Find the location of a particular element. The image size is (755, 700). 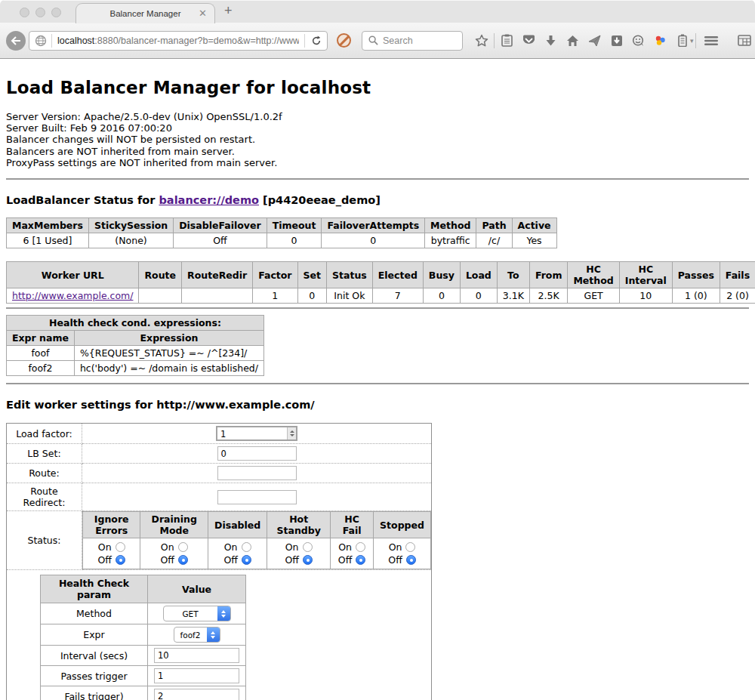

col-timeout: Timeout is located at coordinates (294, 226).